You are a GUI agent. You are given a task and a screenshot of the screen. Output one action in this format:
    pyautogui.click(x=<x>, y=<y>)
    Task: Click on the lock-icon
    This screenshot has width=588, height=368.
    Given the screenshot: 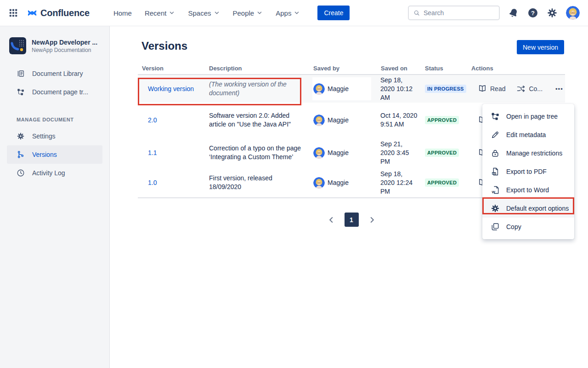 What is the action you would take?
    pyautogui.click(x=495, y=153)
    